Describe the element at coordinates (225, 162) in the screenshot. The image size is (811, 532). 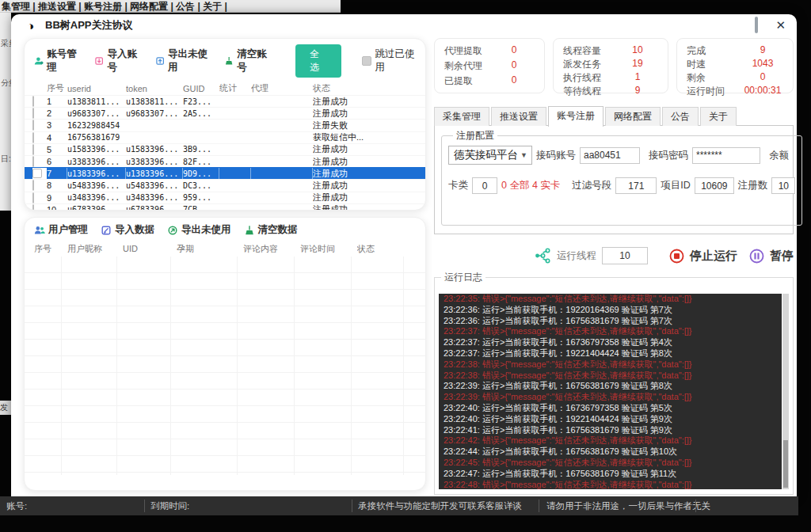
I see `table-row: 6 u3383396... u3383396... 82F... 注册成功` at that location.